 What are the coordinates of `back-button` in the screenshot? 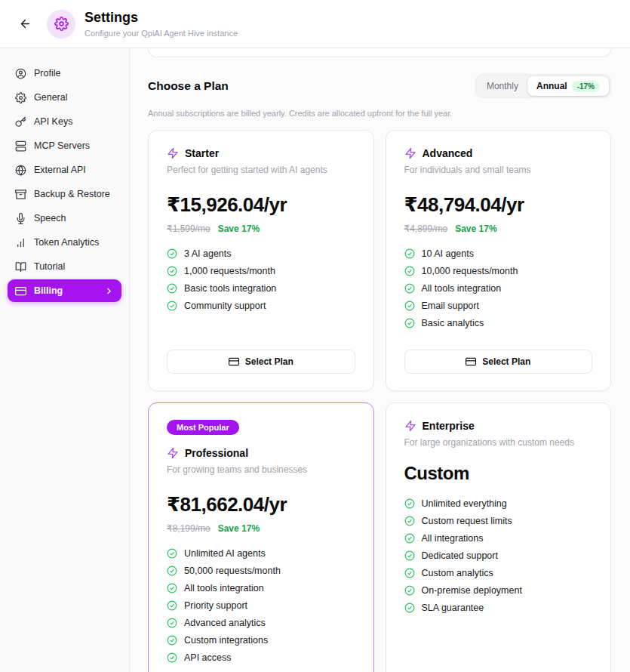 It's located at (25, 24).